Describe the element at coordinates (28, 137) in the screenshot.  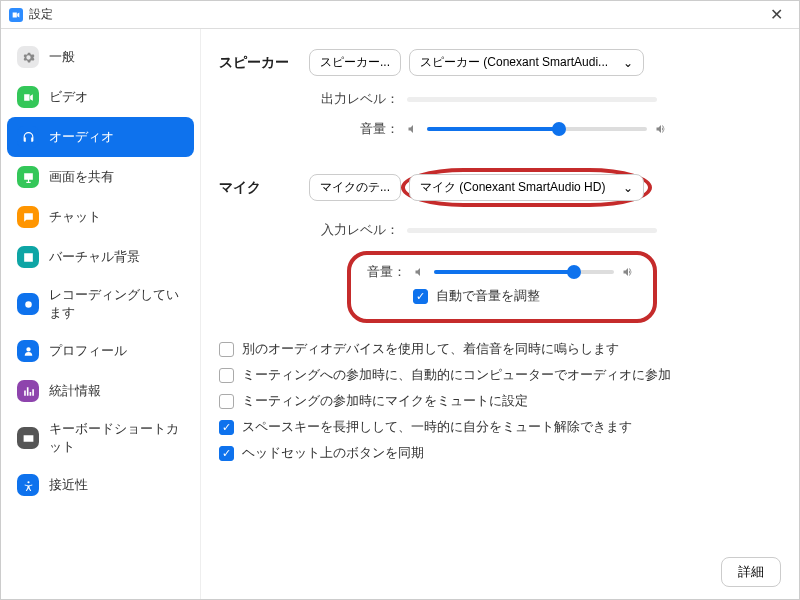
I see `headphones-icon` at that location.